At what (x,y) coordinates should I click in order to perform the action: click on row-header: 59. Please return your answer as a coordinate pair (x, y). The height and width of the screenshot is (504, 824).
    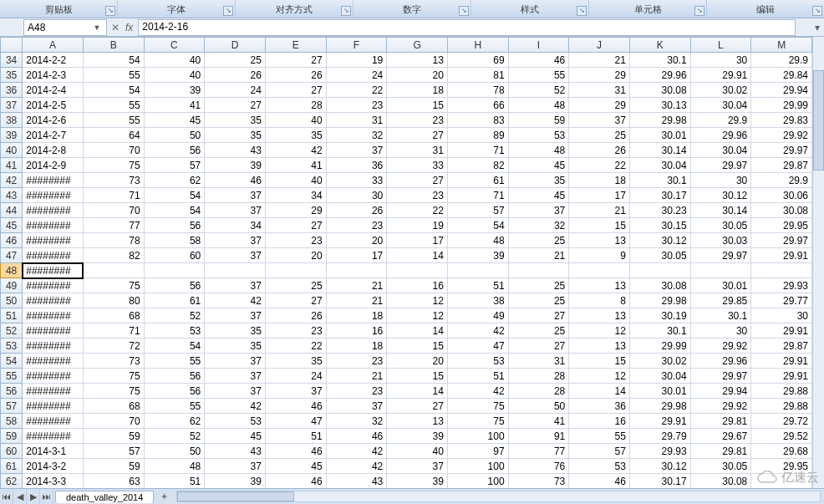
    Looking at the image, I should click on (12, 436).